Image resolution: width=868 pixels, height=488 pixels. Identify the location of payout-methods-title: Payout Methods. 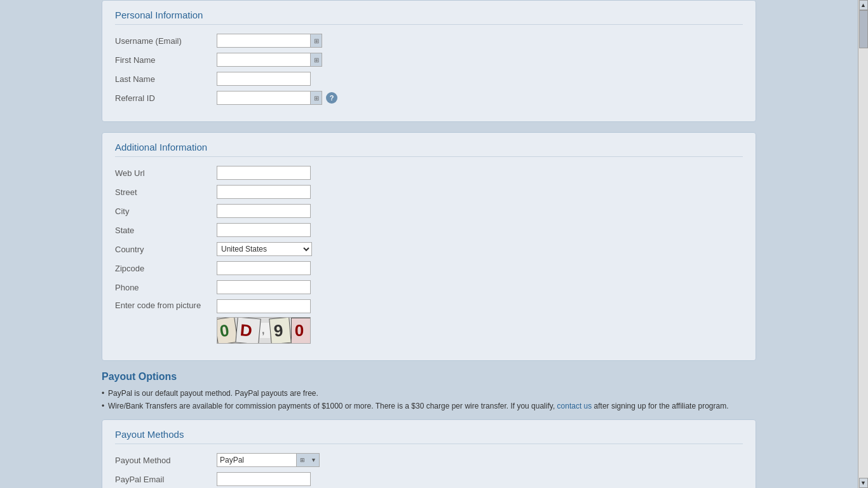
(429, 437).